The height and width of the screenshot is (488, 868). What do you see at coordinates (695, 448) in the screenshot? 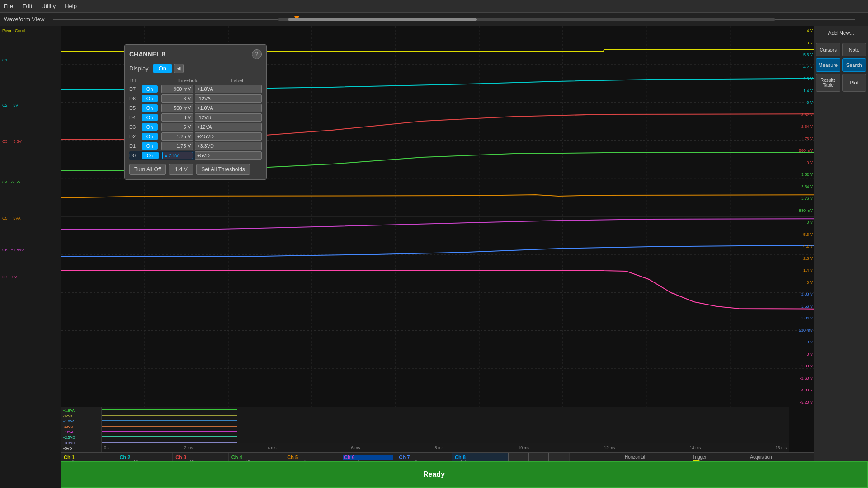
I see `time-7: 14 ms` at bounding box center [695, 448].